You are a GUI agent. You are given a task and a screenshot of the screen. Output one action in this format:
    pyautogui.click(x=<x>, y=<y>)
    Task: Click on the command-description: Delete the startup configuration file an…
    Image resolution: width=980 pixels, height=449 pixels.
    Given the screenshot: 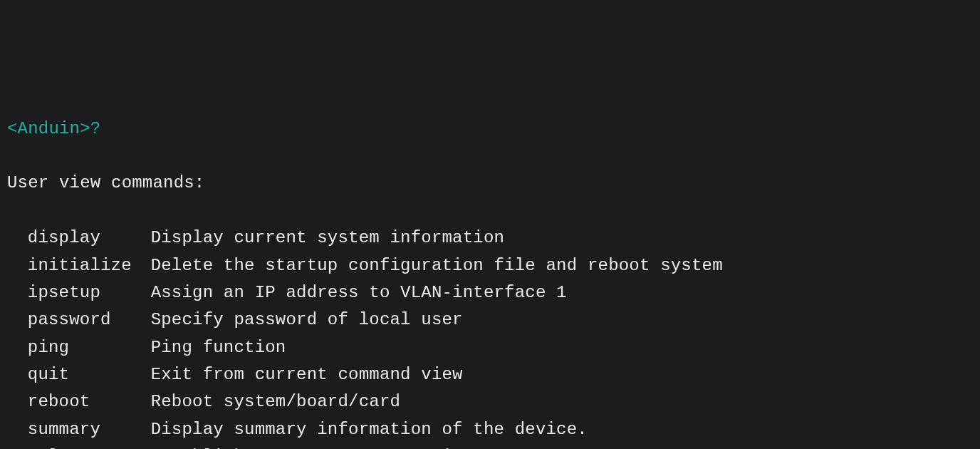 What is the action you would take?
    pyautogui.click(x=437, y=266)
    